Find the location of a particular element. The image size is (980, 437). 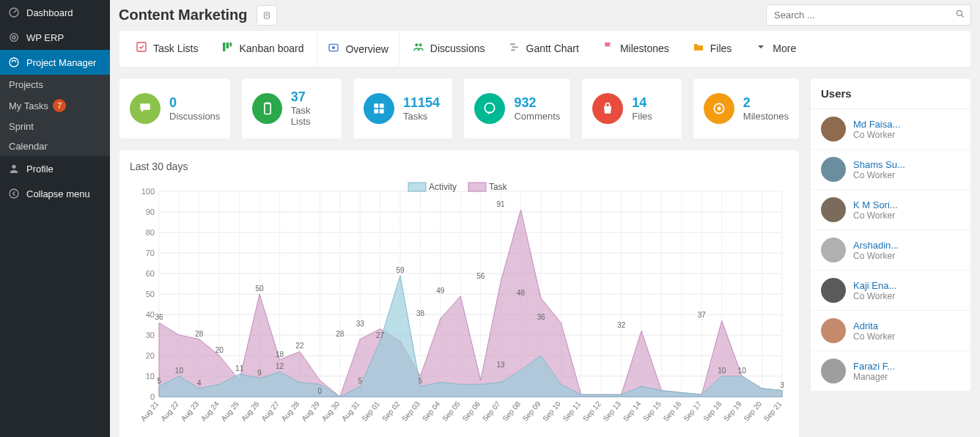

sidebar-subitem-label: Calendar is located at coordinates (28, 147).